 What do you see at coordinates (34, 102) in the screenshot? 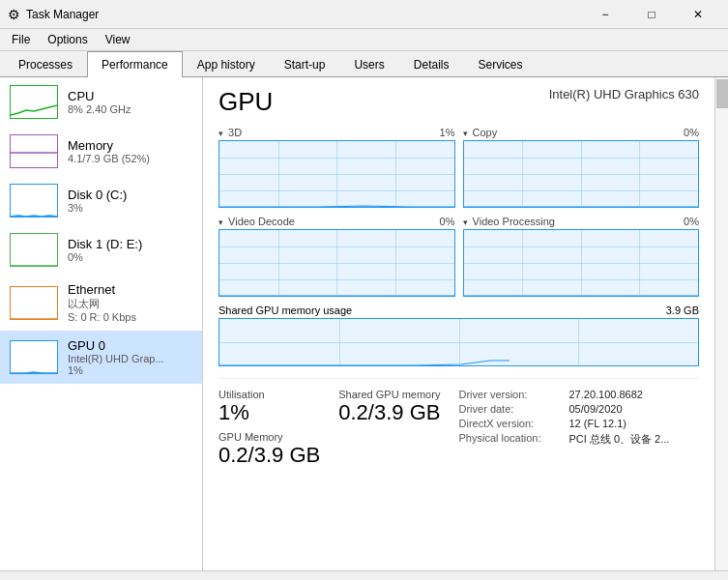
I see `cpu-thumbnail` at bounding box center [34, 102].